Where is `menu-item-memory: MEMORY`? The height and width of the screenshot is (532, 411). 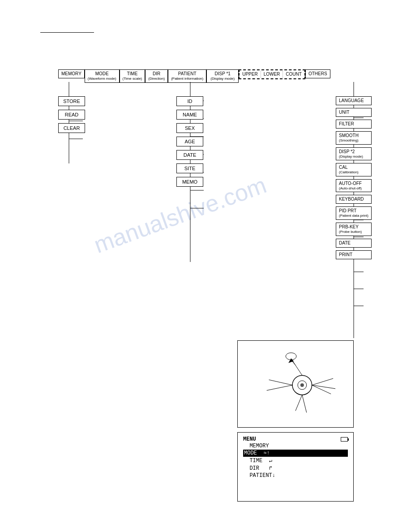
menu-item-memory: MEMORY is located at coordinates (72, 74).